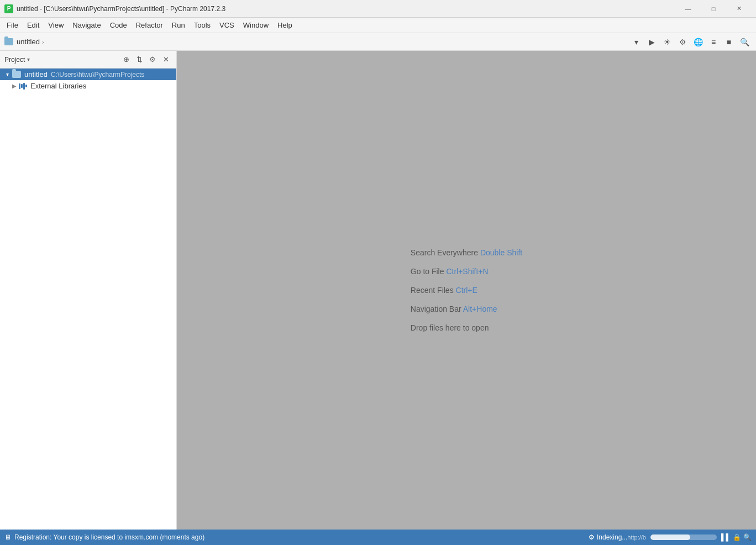 This screenshot has width=756, height=545. I want to click on progress-bar-fill, so click(670, 537).